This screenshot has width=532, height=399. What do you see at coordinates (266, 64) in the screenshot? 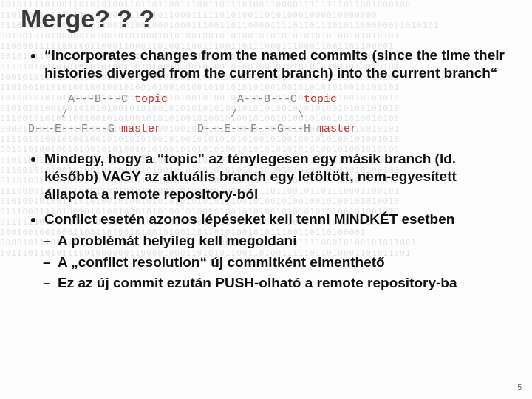
I see `bullet-list: “Incorporates changes from the named com…` at bounding box center [266, 64].